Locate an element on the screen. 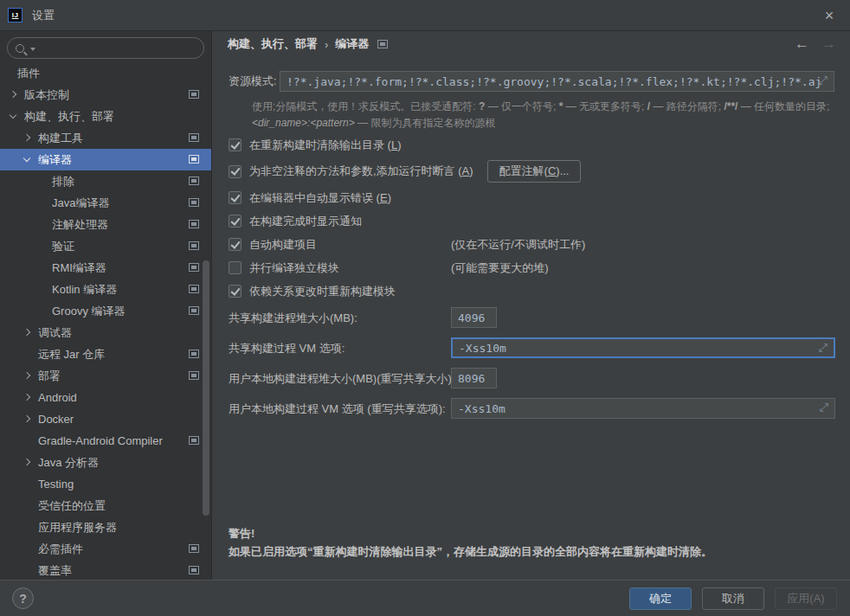  field-label: 共享构建进程堆大小(MB): is located at coordinates (293, 318).